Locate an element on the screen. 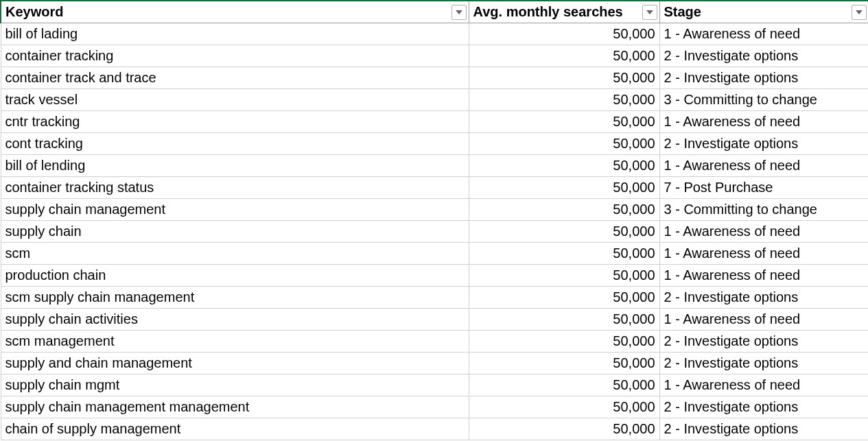 Image resolution: width=868 pixels, height=441 pixels. cell-keyword: cont tracking is located at coordinates (235, 144).